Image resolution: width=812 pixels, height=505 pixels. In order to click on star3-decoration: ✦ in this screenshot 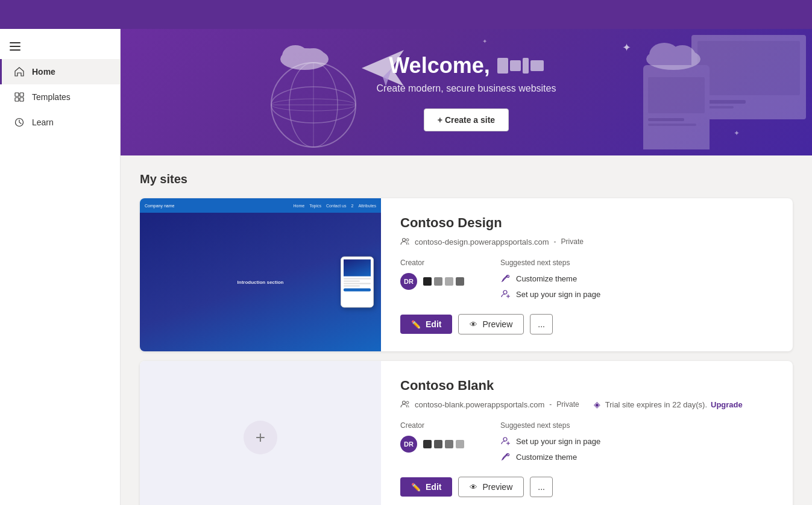, I will do `click(485, 41)`.